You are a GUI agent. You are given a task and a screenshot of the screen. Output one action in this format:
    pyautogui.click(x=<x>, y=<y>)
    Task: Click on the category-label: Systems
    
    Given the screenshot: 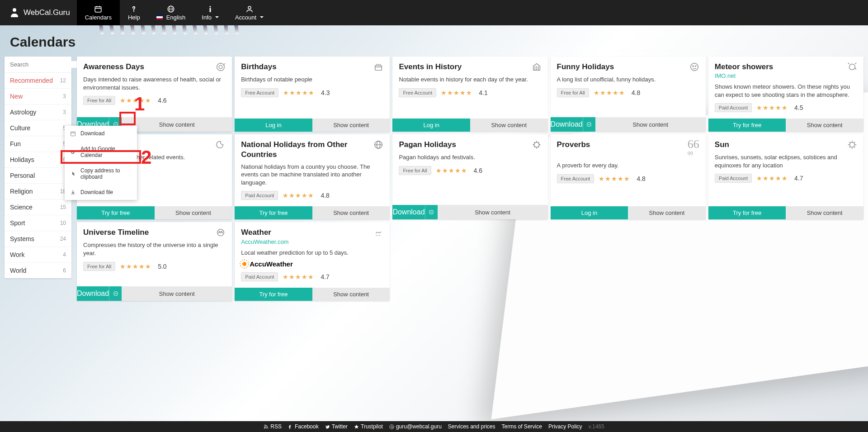 What is the action you would take?
    pyautogui.click(x=22, y=239)
    